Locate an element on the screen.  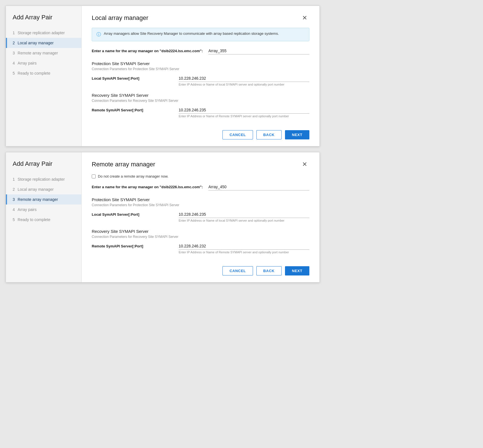
sidebar-2: Add Array Pair 1 Storage replication ada… is located at coordinates (44, 217).